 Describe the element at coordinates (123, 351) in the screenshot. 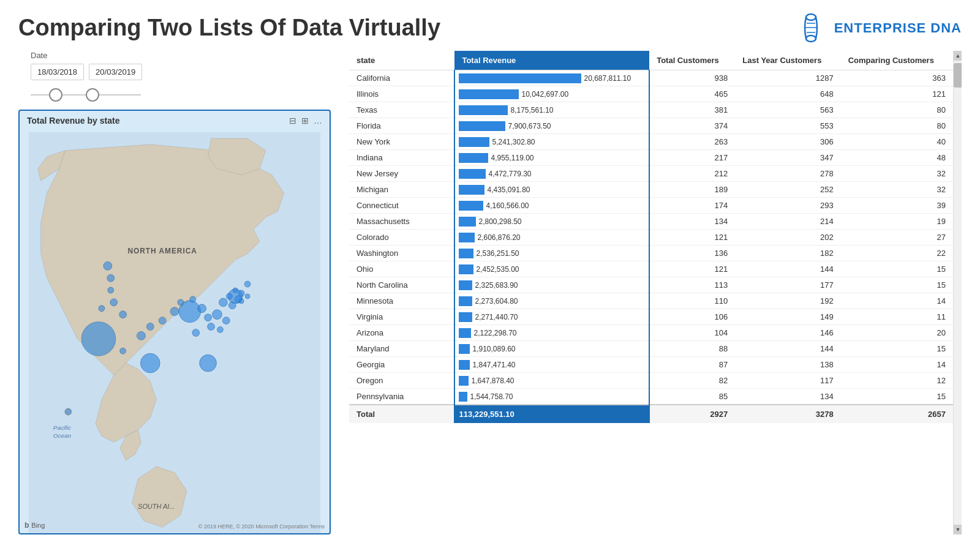

I see `bubble-arizona` at that location.